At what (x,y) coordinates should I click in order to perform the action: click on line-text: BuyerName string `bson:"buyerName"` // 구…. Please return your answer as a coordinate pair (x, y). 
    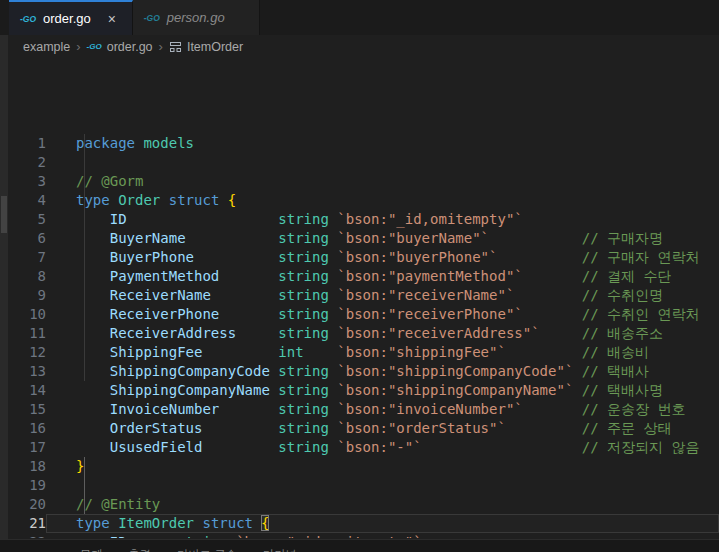
    Looking at the image, I should click on (382, 238).